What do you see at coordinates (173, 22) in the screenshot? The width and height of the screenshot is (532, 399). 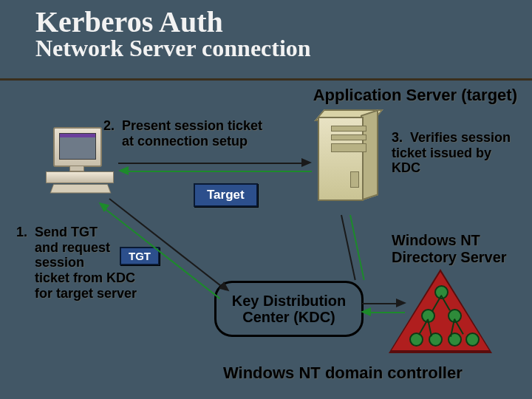 I see `page-title: Kerberos Auth` at bounding box center [173, 22].